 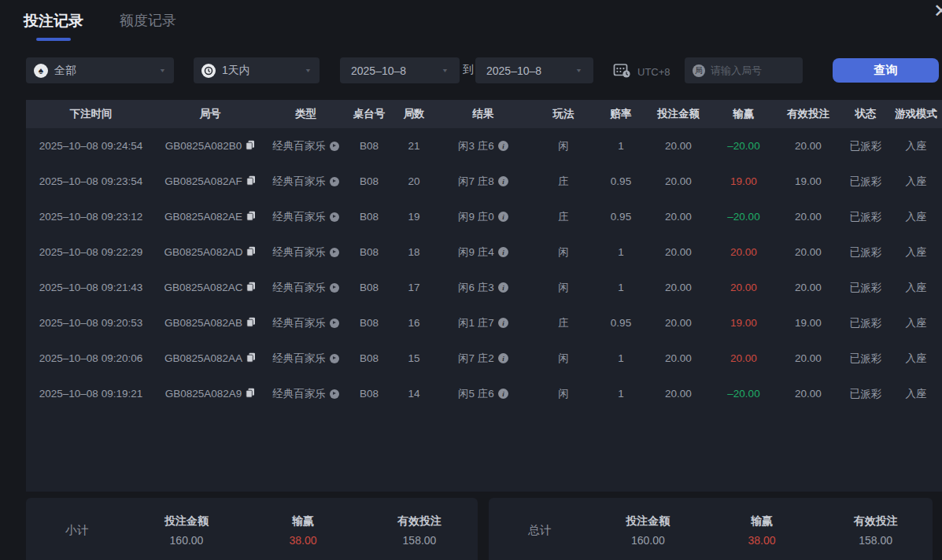 I want to click on timezone-indicator: UTC+8, so click(x=642, y=72).